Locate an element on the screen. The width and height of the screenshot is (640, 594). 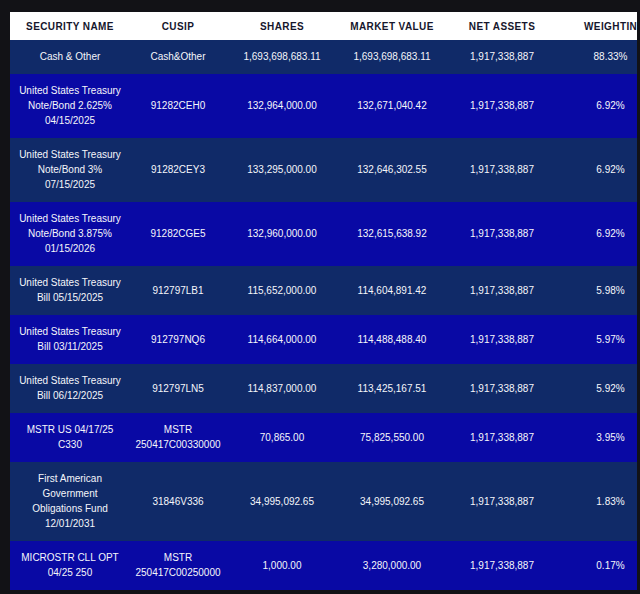
cell-weighting: 88.33% is located at coordinates (598, 56).